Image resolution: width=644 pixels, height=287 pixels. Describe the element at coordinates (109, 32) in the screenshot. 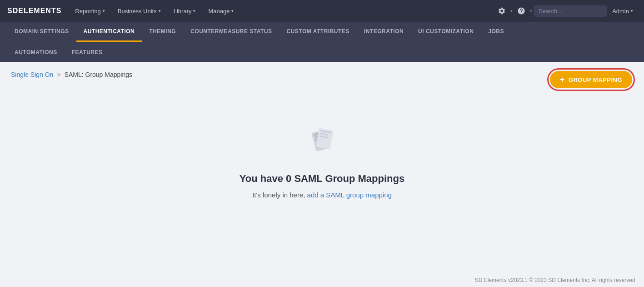

I see `tab-authentication: AUTHENTICATION` at that location.